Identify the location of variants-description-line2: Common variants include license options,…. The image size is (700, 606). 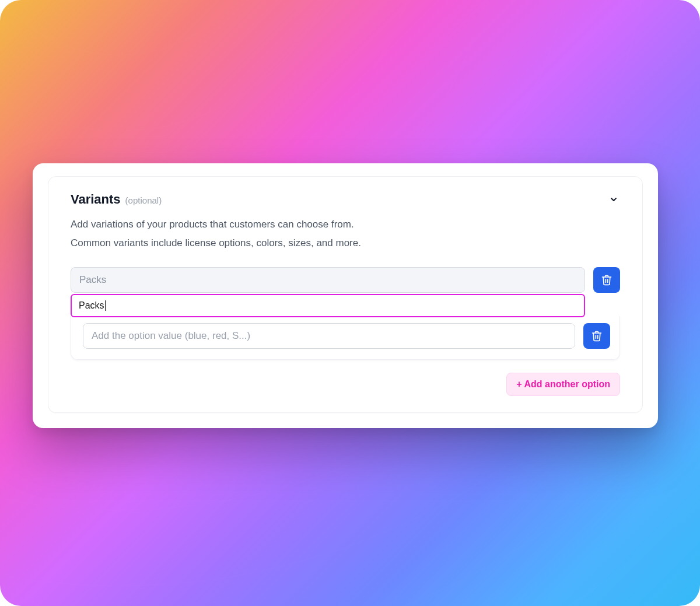
(216, 243).